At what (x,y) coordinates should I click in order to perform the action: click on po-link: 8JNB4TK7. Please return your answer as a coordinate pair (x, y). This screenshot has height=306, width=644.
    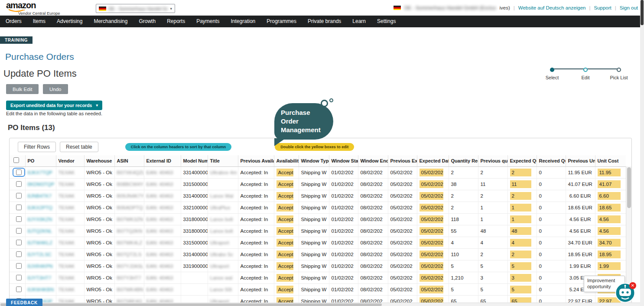
    Looking at the image, I should click on (40, 196).